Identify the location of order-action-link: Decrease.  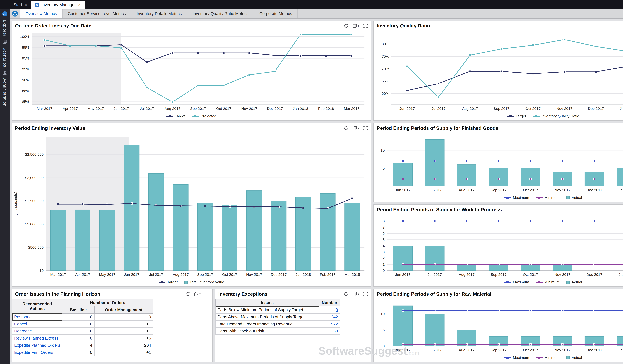
(23, 331).